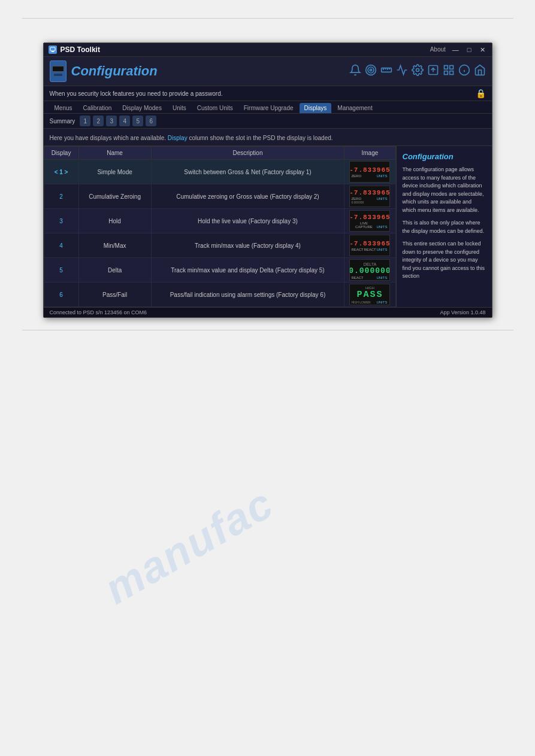  What do you see at coordinates (382, 278) in the screenshot?
I see `preview-units-5: UNITS` at bounding box center [382, 278].